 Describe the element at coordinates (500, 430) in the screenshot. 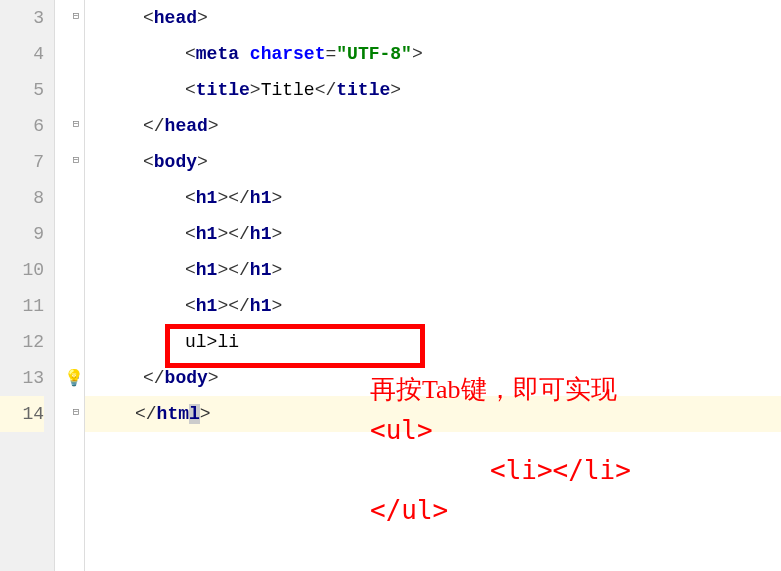

I see `annotation-line: <ul>` at that location.